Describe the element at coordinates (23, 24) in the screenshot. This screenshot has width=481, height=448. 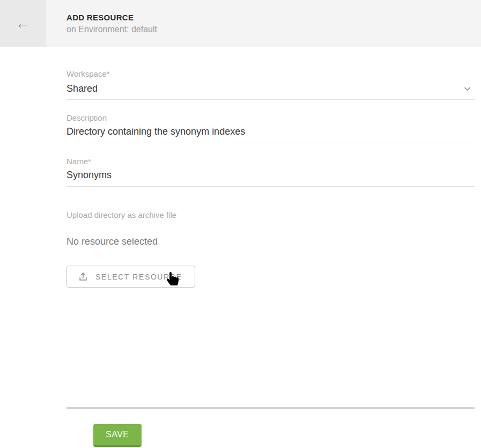
I see `back-button: ←` at that location.